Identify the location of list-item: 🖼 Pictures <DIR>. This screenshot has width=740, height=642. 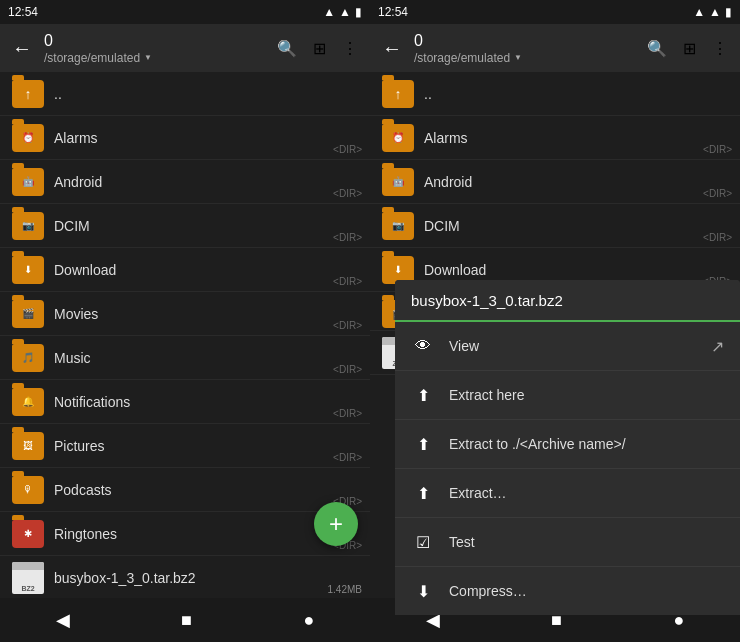
(185, 446).